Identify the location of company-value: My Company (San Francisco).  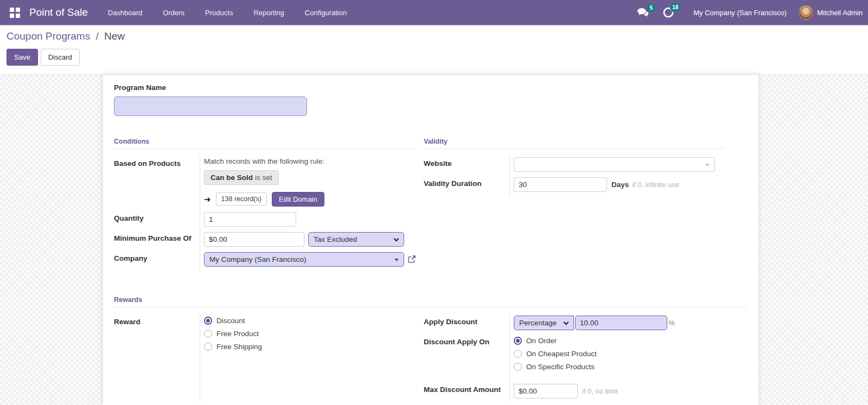
(258, 259).